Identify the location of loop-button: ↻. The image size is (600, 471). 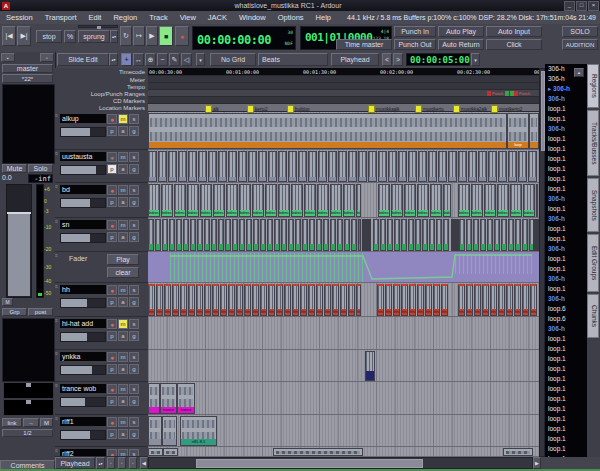
(126, 36).